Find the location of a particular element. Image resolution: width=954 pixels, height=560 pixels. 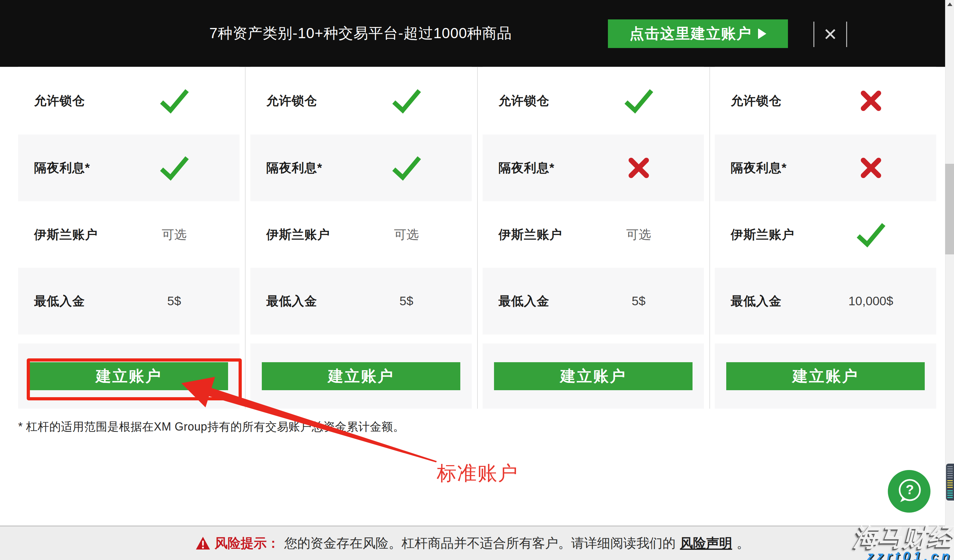

help-button: ? is located at coordinates (909, 491).